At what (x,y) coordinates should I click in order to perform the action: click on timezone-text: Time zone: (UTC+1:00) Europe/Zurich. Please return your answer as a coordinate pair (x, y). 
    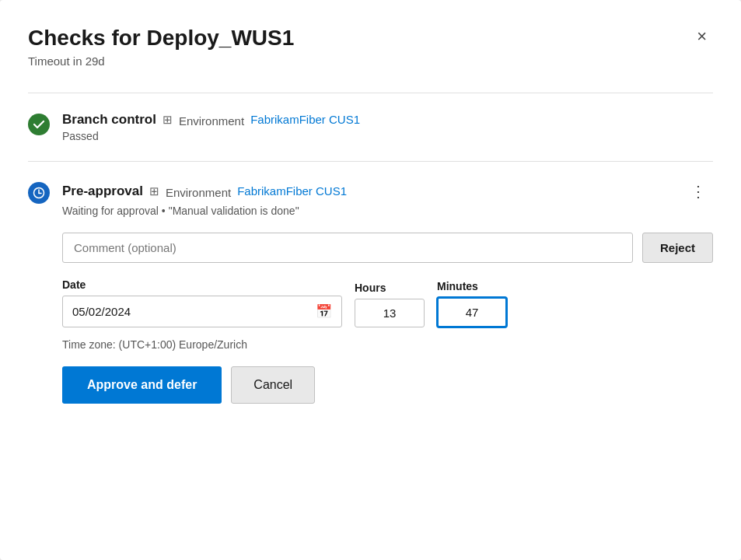
    Looking at the image, I should click on (387, 345).